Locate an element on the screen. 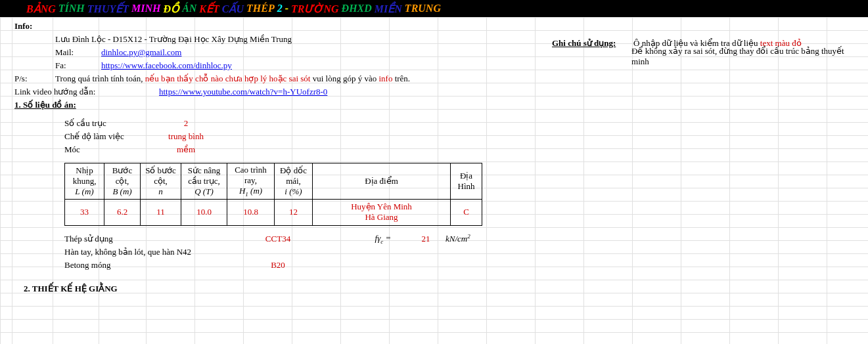 Image resolution: width=868 pixels, height=344 pixels. mail-label: Mail: is located at coordinates (76, 53).